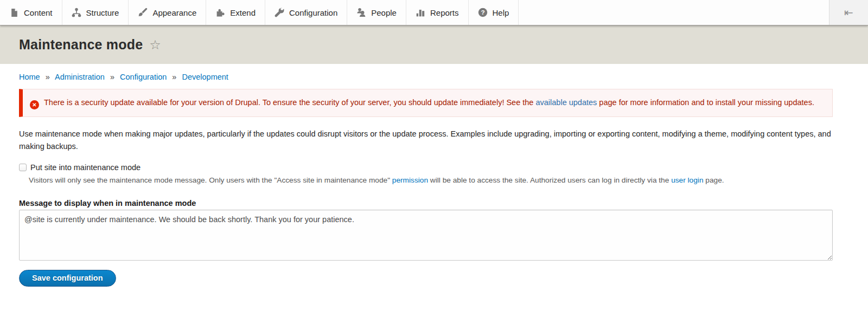 The image size is (868, 311). What do you see at coordinates (426, 103) in the screenshot?
I see `security-update-error-message: ✕There is a security update available fo…` at bounding box center [426, 103].